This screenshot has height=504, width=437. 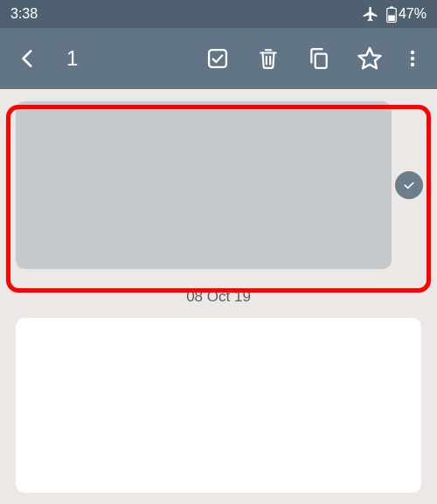 What do you see at coordinates (218, 59) in the screenshot?
I see `app-bar: 1` at bounding box center [218, 59].